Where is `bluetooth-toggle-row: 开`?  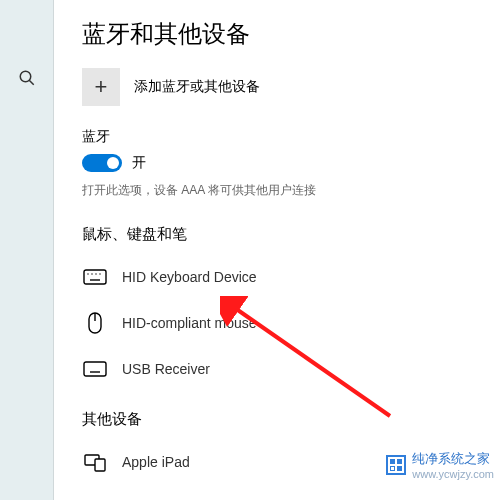 bluetooth-toggle-row: 开 is located at coordinates (277, 163).